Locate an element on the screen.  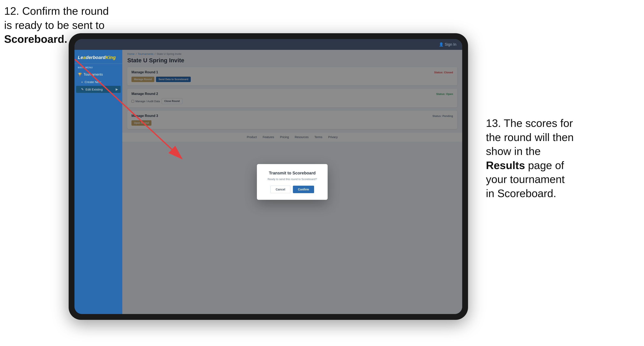
logo: LeaderboardKing is located at coordinates (98, 57).